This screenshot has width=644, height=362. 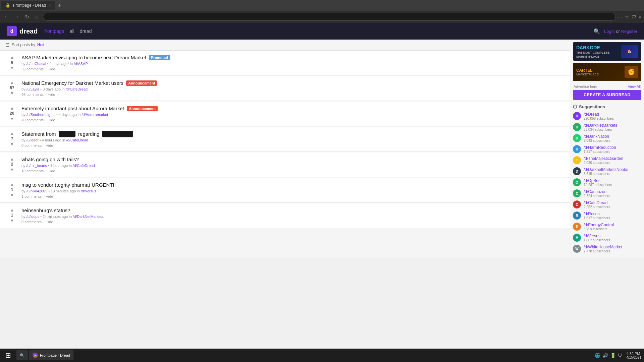 I want to click on post-title: Extremely important post about Aurora Ma…, so click(x=293, y=109).